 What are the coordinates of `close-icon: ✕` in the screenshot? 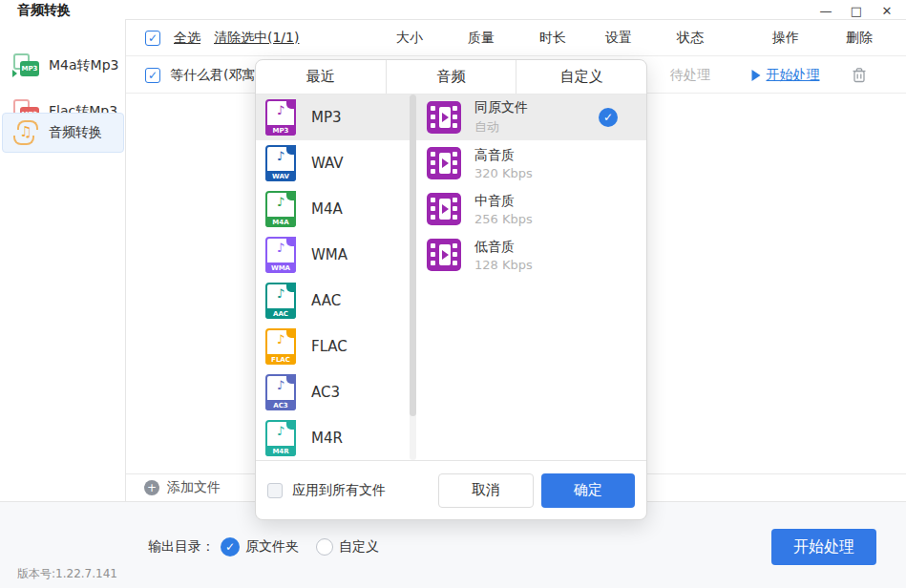 It's located at (887, 10).